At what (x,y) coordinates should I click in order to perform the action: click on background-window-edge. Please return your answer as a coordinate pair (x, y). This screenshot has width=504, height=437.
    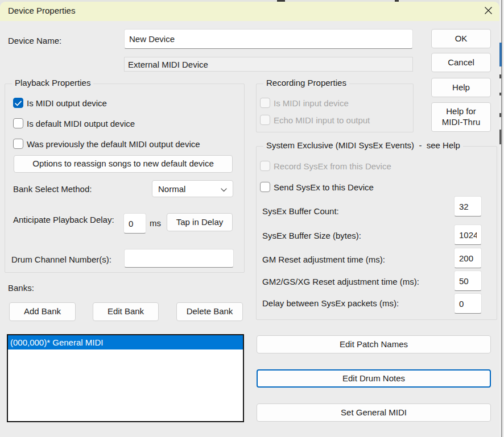
    Looking at the image, I should click on (502, 218).